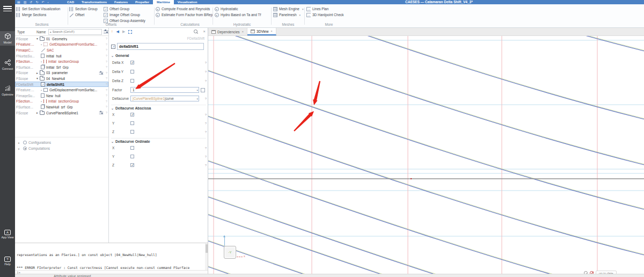 The image size is (644, 277). Describe the element at coordinates (36, 2) in the screenshot. I see `redo-icon: ↻` at that location.